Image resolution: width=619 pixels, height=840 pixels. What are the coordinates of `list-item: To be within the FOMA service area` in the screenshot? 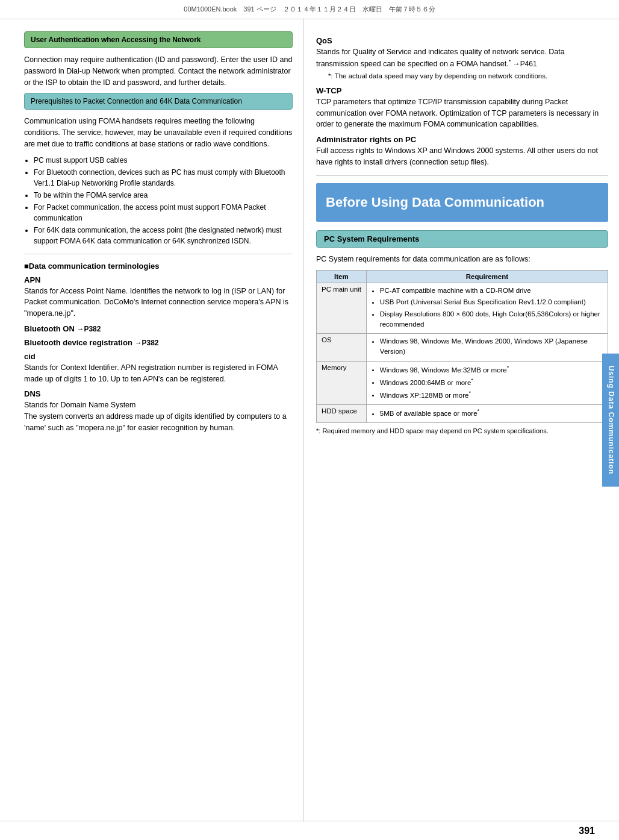 It's located at (163, 195).